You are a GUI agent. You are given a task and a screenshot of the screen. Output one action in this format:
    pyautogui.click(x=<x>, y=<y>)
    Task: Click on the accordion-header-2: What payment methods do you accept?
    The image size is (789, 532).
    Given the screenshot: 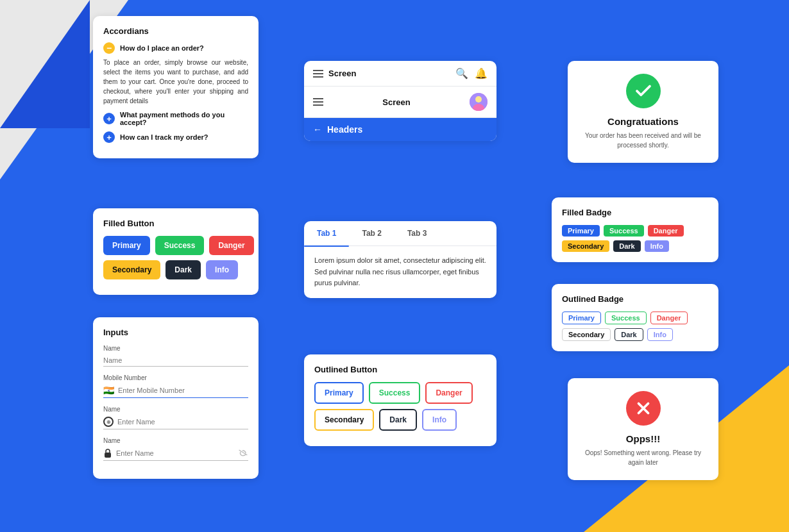 What is the action you would take?
    pyautogui.click(x=176, y=119)
    